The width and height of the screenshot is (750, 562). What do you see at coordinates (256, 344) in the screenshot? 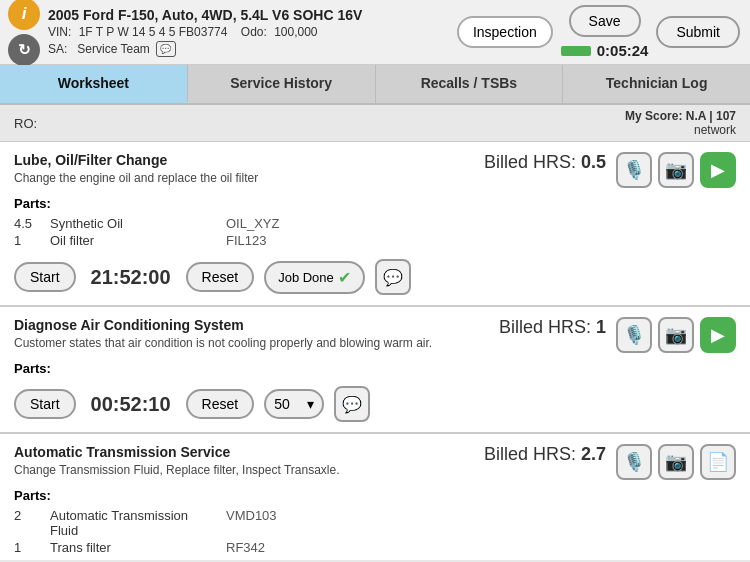
I see `job-2-desc: Customer states that air condition is no…` at bounding box center [256, 344].